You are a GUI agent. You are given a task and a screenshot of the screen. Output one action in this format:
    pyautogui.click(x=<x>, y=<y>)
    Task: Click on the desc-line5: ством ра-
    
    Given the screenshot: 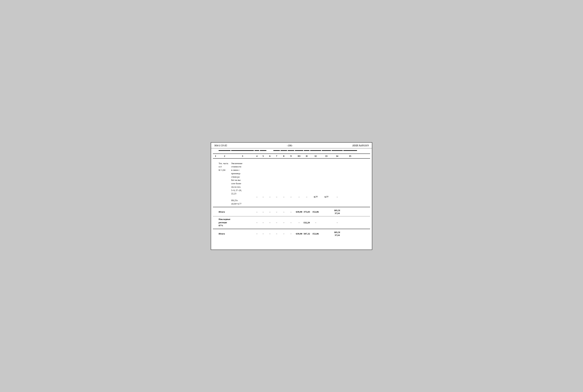 What is the action you would take?
    pyautogui.click(x=236, y=177)
    